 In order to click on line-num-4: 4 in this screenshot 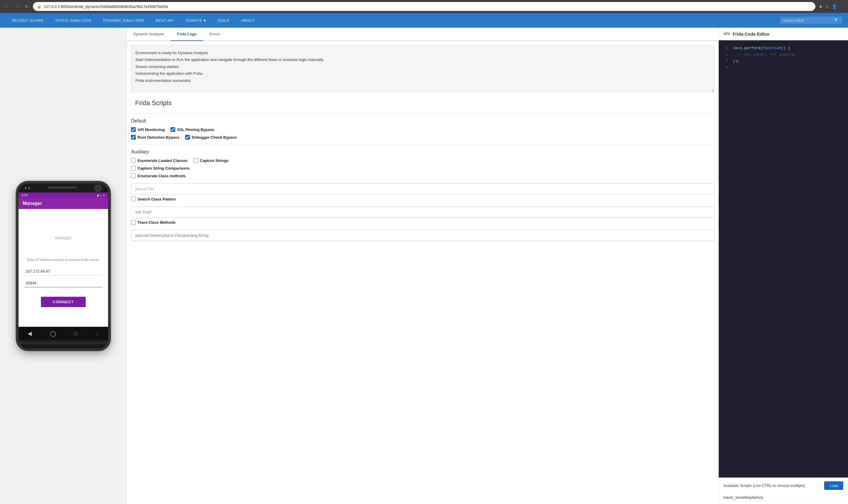, I will do `click(726, 68)`.